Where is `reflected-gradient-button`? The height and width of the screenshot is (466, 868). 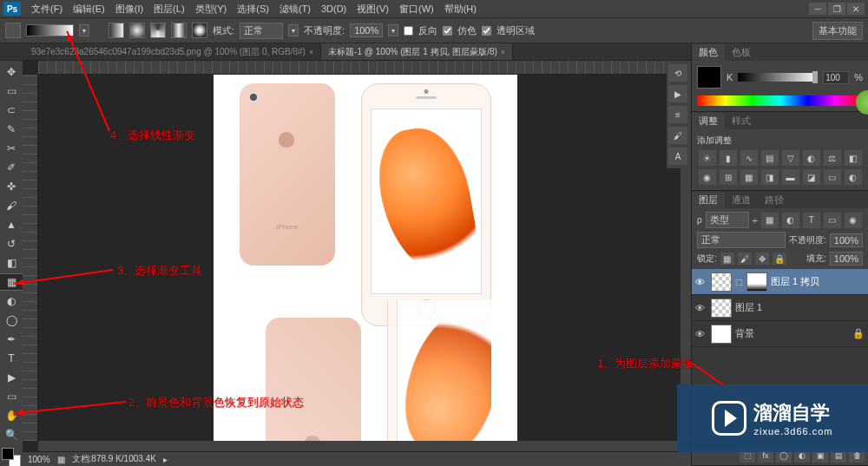 reflected-gradient-button is located at coordinates (179, 30).